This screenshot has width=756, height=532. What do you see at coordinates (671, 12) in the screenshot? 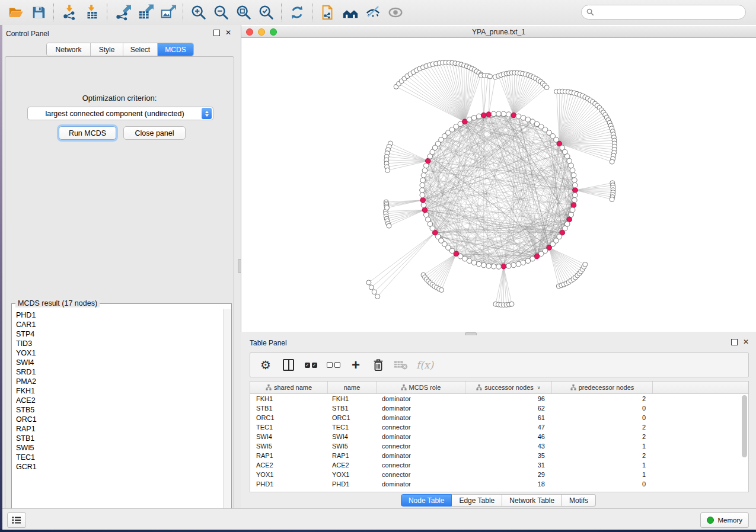
I see `search-input` at bounding box center [671, 12].